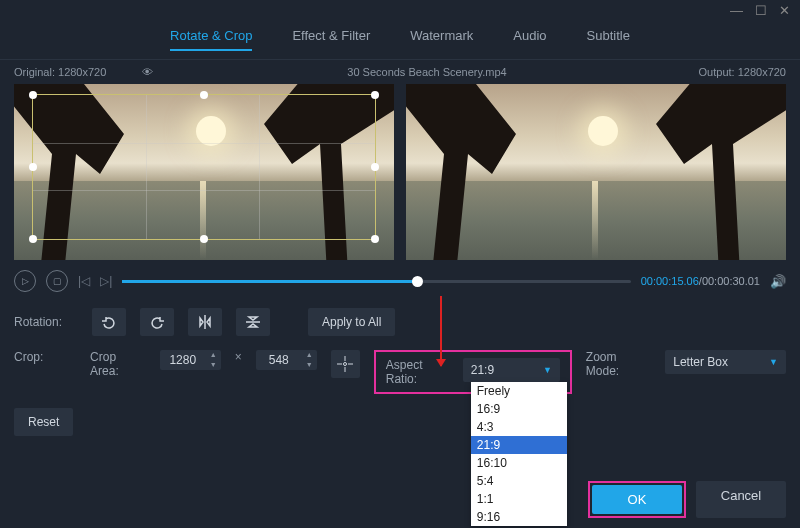  Describe the element at coordinates (736, 10) in the screenshot. I see `minimize-button: —` at that location.